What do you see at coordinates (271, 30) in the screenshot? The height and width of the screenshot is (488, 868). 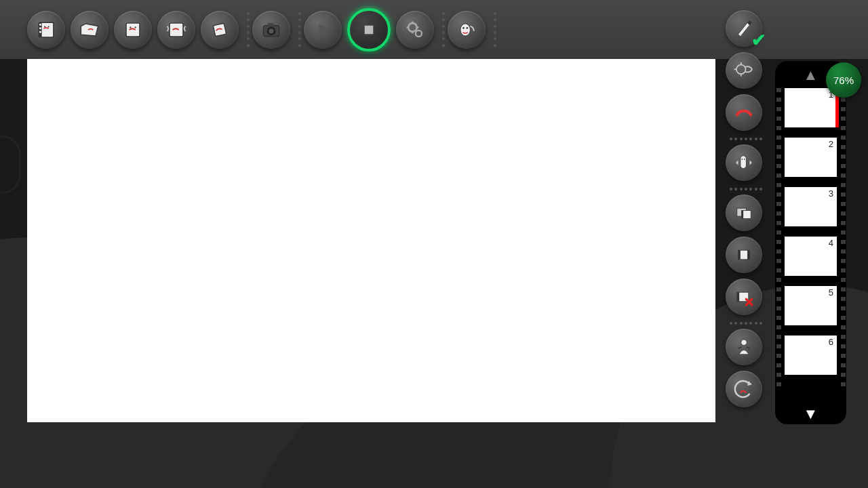 I see `camera-button` at bounding box center [271, 30].